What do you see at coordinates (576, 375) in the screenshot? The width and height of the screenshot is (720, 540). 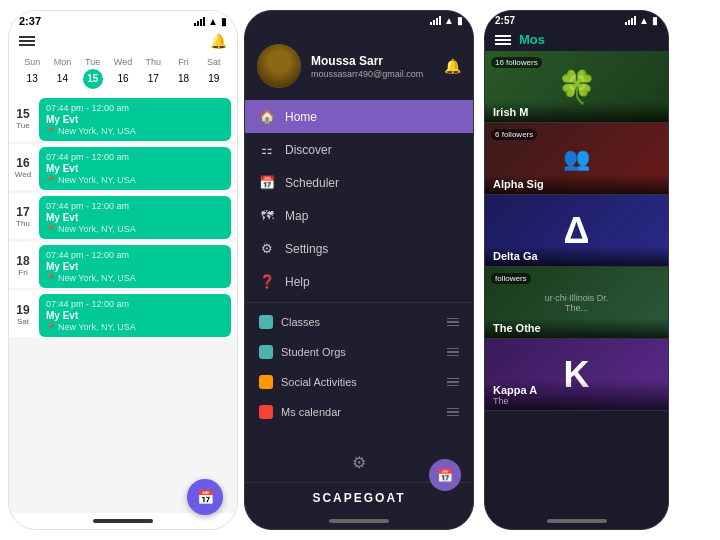 I see `list-item: Κ Kappa A The` at bounding box center [576, 375].